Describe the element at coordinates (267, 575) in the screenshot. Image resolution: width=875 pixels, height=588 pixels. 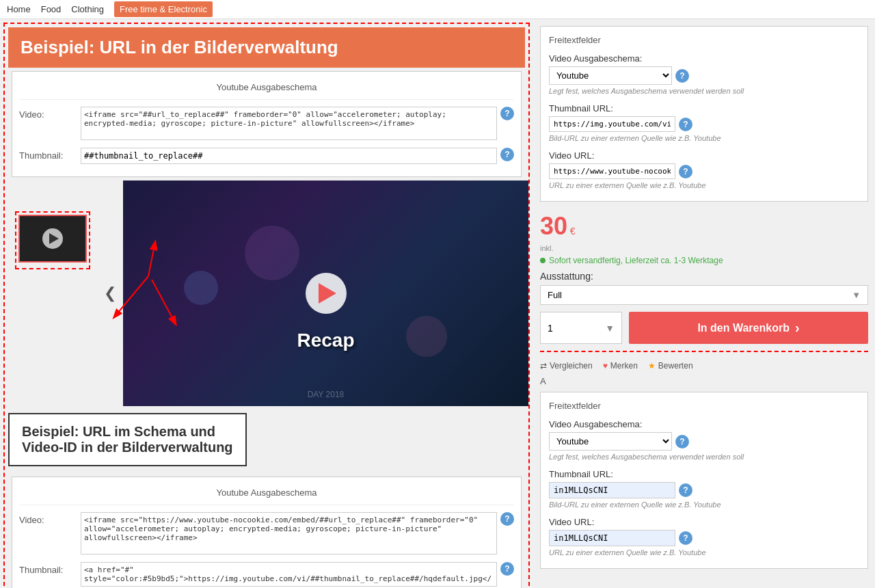
I see `schema-row-thumb-2: Thumbnail: <a href="#" style="color:#5b9…` at that location.